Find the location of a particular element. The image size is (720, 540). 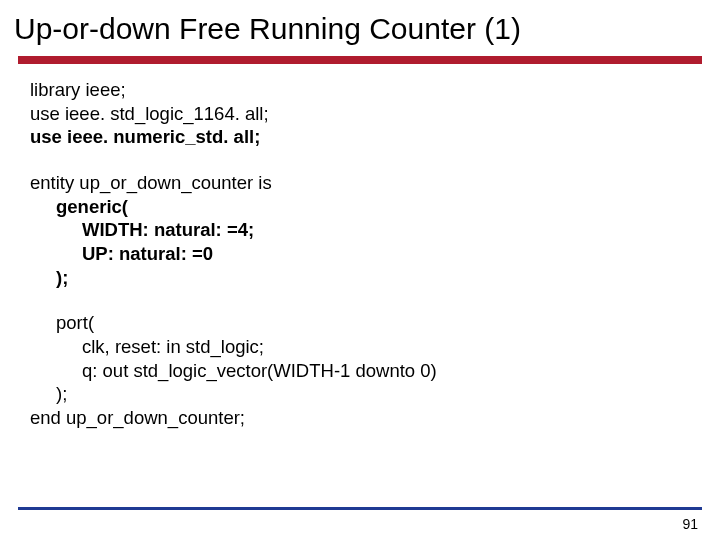

code-line: q: out std_logic_vector(WIDTH-1 downto 0… is located at coordinates (375, 371).